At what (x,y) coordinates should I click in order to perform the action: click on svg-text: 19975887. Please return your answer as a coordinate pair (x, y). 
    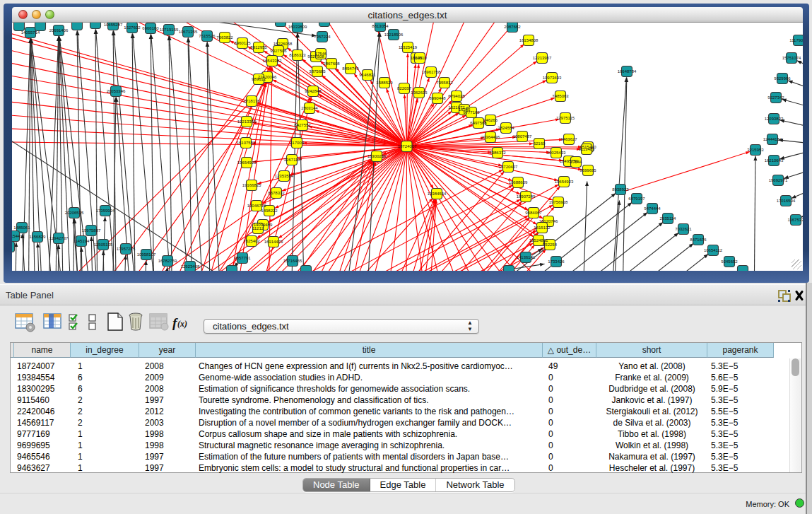
    Looking at the image, I should click on (92, 230).